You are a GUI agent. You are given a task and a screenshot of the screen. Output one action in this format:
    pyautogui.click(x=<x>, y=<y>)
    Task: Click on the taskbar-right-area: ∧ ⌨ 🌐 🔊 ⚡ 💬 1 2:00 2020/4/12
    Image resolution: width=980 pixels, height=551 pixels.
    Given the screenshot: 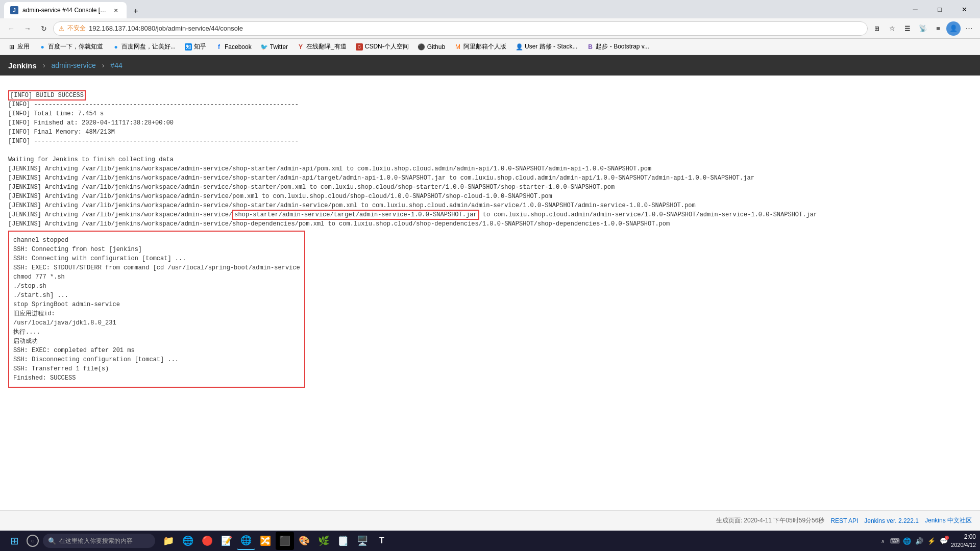 What is the action you would take?
    pyautogui.click(x=927, y=541)
    